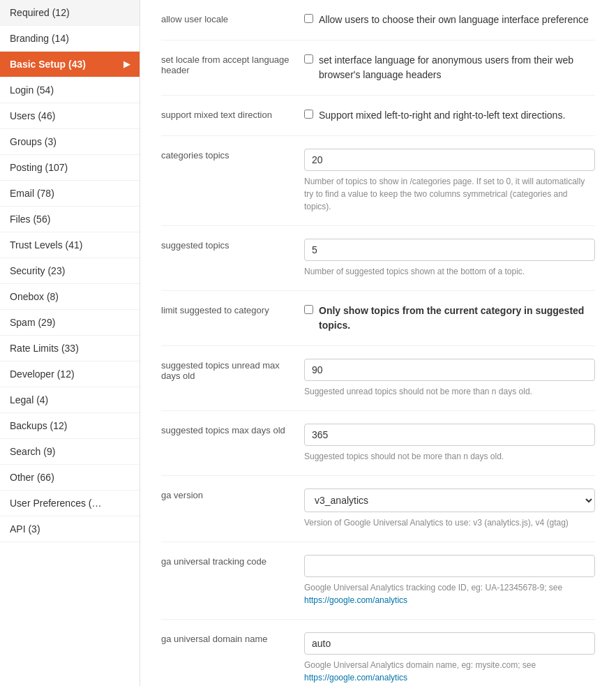 This screenshot has height=686, width=616. Describe the element at coordinates (449, 318) in the screenshot. I see `setting-control-limit-suggested: Only show topics from the current catego…` at that location.